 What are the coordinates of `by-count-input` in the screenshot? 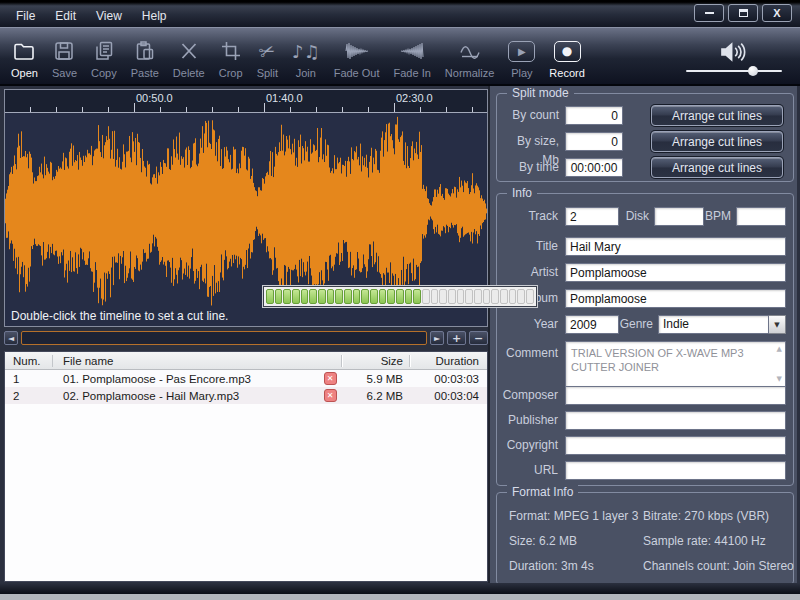 It's located at (594, 116).